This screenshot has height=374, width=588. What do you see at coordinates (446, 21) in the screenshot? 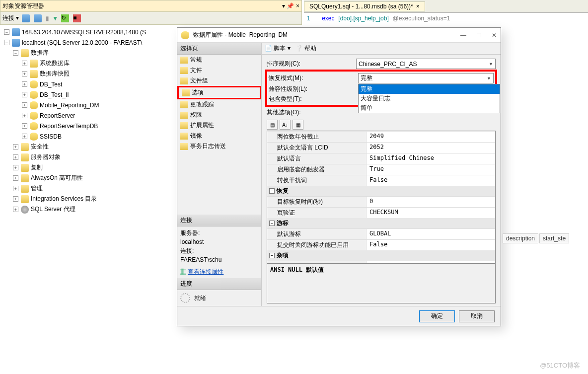
I see `sql-editor: 1 exec [dbo].[sp_help_job] @execution_st…` at bounding box center [446, 21].